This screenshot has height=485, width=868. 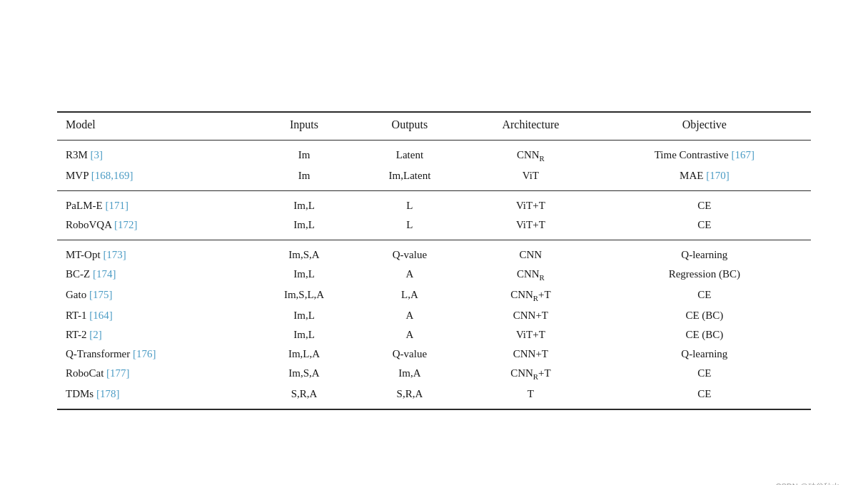 I want to click on cell-model: Q-Transformer [176], so click(x=154, y=354).